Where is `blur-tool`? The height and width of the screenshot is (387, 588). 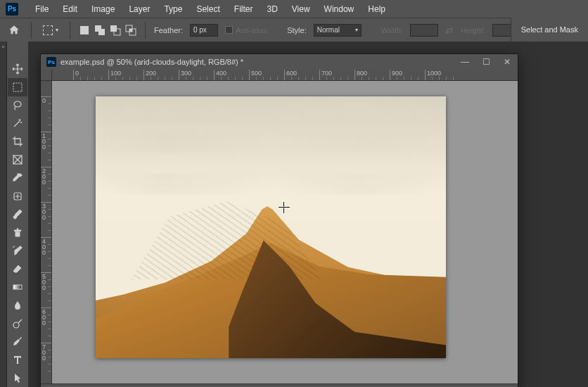
blur-tool is located at coordinates (18, 305).